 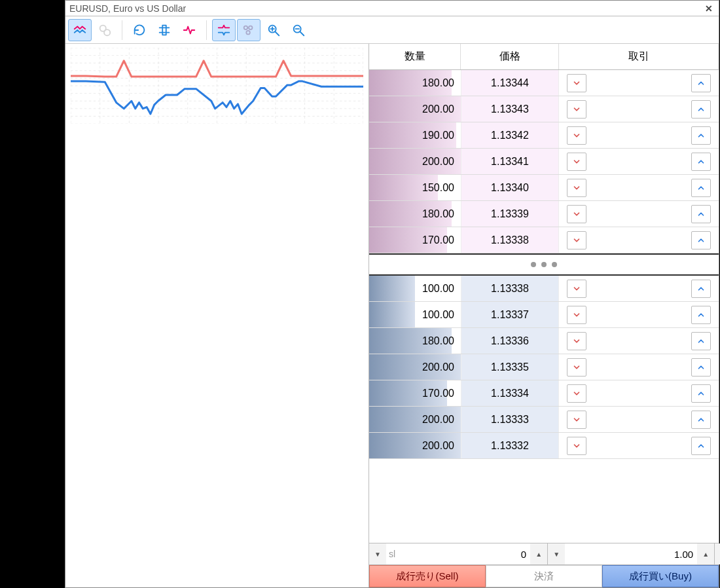 What do you see at coordinates (709, 9) in the screenshot?
I see `close-icon: ✕` at bounding box center [709, 9].